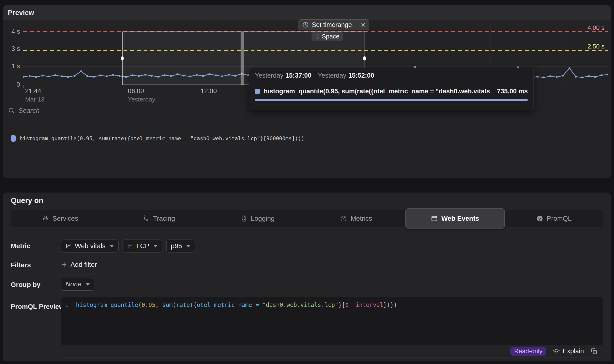 The width and height of the screenshot is (614, 364). Describe the element at coordinates (363, 25) in the screenshot. I see `close-icon` at that location.